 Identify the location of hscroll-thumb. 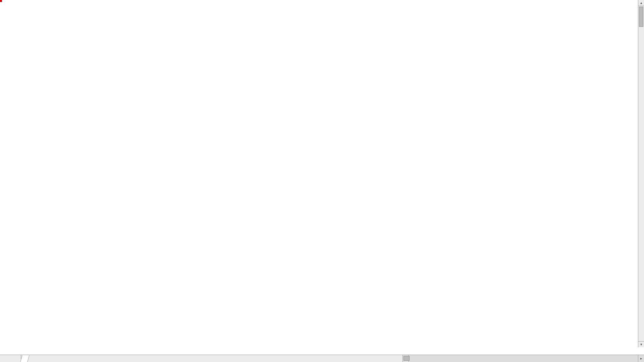
(407, 358).